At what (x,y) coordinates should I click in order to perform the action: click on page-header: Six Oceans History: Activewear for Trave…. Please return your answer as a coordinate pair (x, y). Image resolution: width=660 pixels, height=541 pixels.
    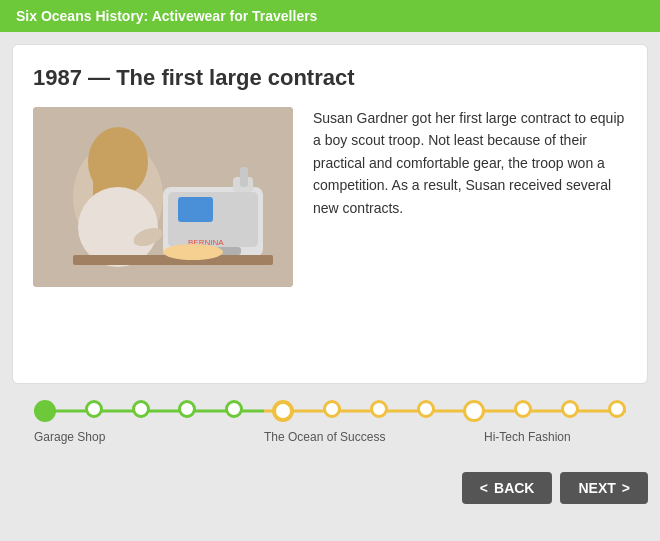
    Looking at the image, I should click on (330, 16).